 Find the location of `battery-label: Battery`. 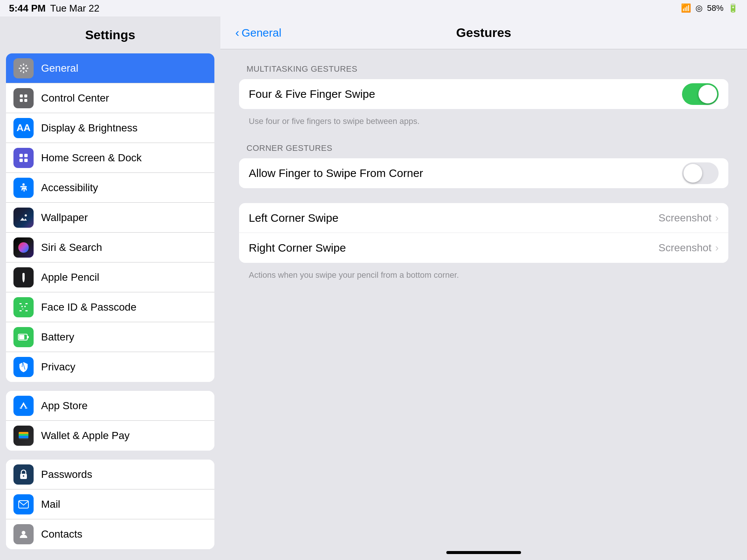

battery-label: Battery is located at coordinates (58, 337).